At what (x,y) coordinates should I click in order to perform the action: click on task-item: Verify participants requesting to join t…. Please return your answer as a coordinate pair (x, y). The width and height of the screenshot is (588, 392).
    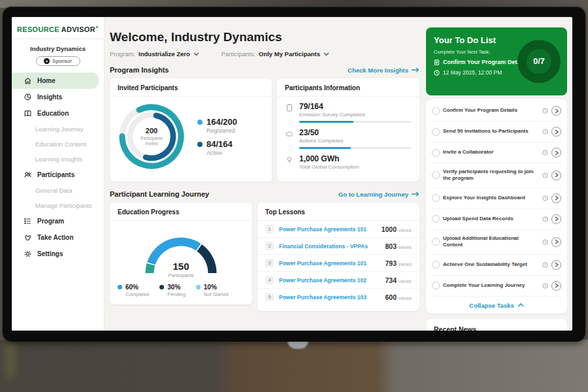
    Looking at the image, I should click on (497, 176).